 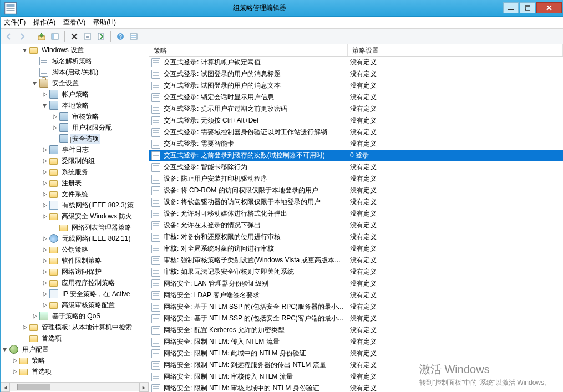 I want to click on tree-item: 帐户策略, so click(x=74, y=94).